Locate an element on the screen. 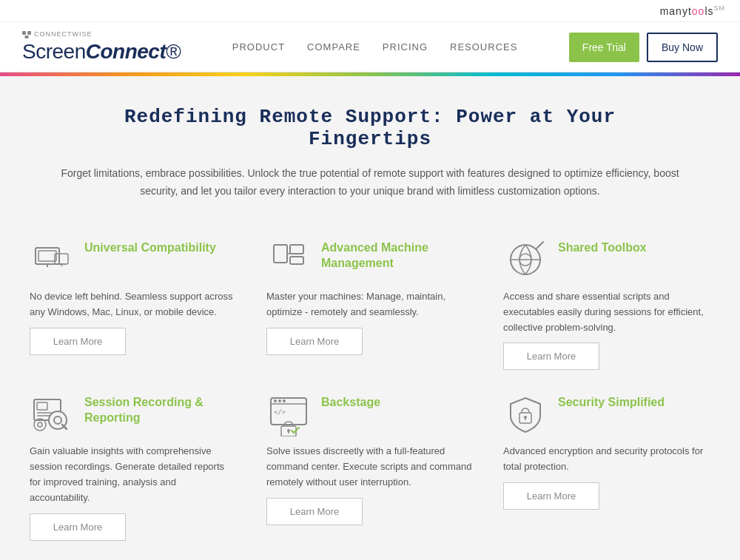  feature-shared-toolbox: Shared Toolbox Access and share essentia… is located at coordinates (607, 303).